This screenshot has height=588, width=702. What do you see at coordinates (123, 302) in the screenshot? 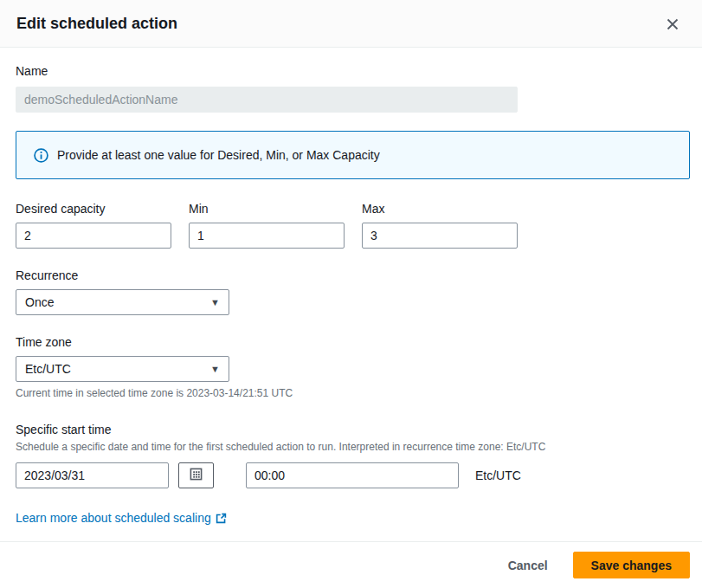
I see `recurrence-select: Once ▼` at bounding box center [123, 302].